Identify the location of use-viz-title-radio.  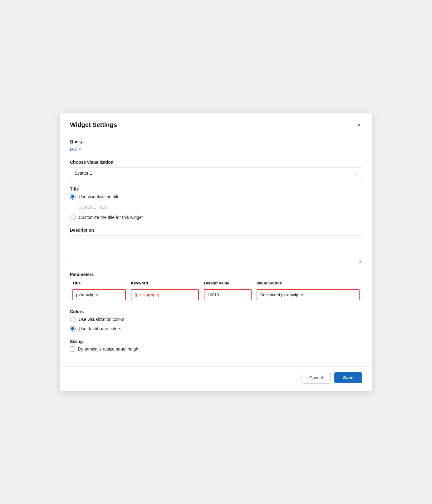
(73, 197).